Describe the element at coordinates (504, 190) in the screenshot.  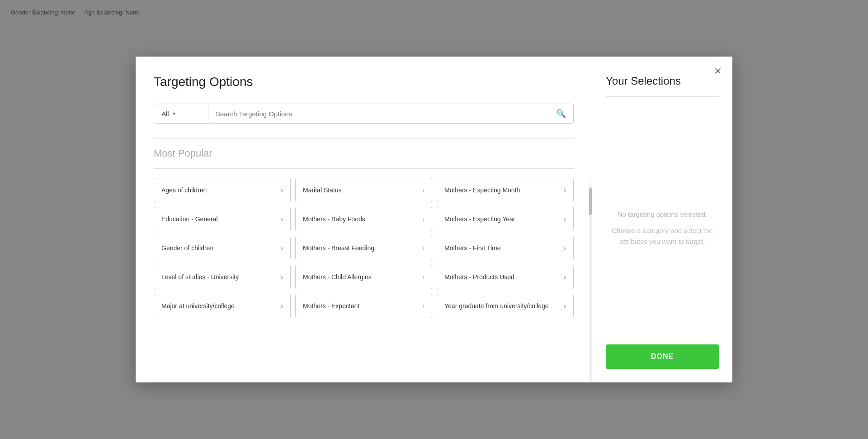
I see `option-label-mothers-expecting-month: Mothers - Expecting Month` at that location.